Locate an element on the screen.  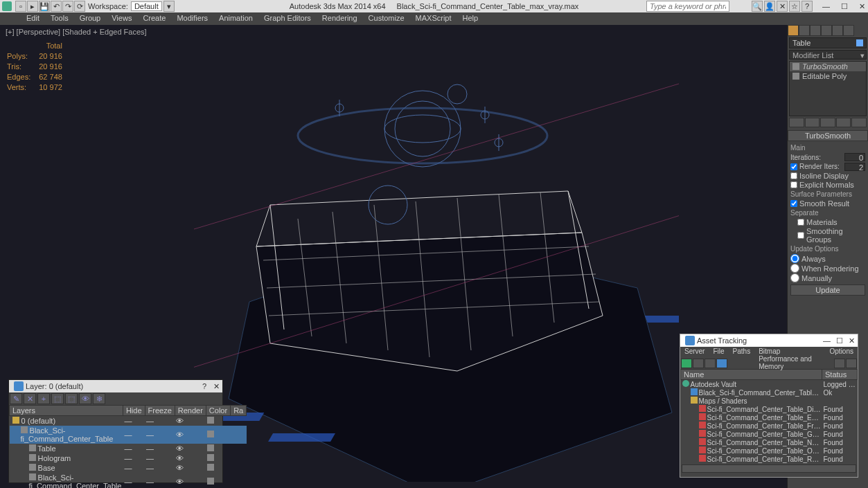
render-iters-checkbox is located at coordinates (794, 167).